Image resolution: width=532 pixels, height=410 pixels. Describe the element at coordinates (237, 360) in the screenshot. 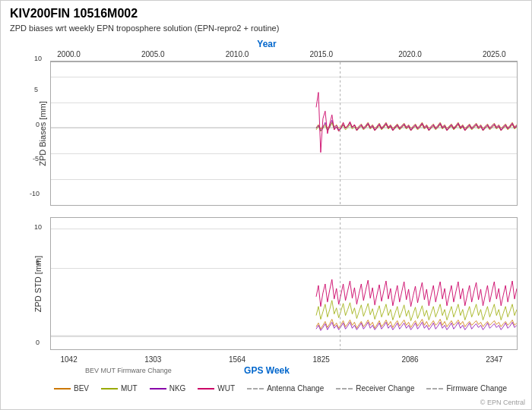

I see `gps-tick-1564: 1564` at that location.